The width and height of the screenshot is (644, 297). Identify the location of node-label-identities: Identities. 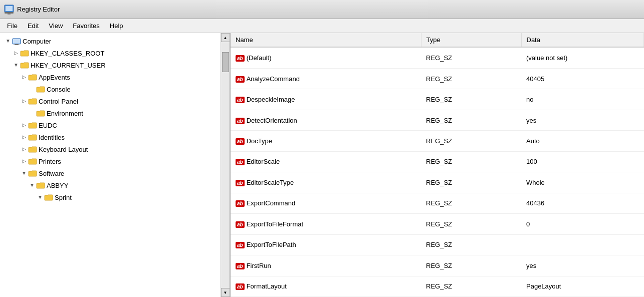
(52, 137).